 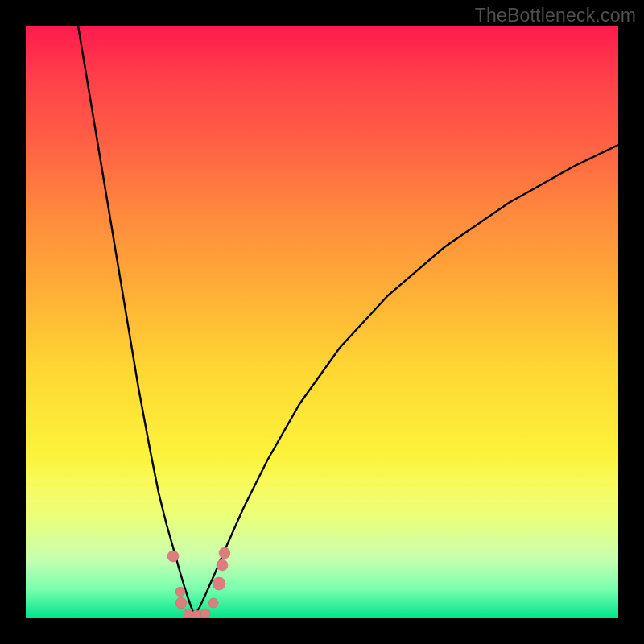 What do you see at coordinates (555, 16) in the screenshot?
I see `watermark-text: TheBottleneck.com` at bounding box center [555, 16].